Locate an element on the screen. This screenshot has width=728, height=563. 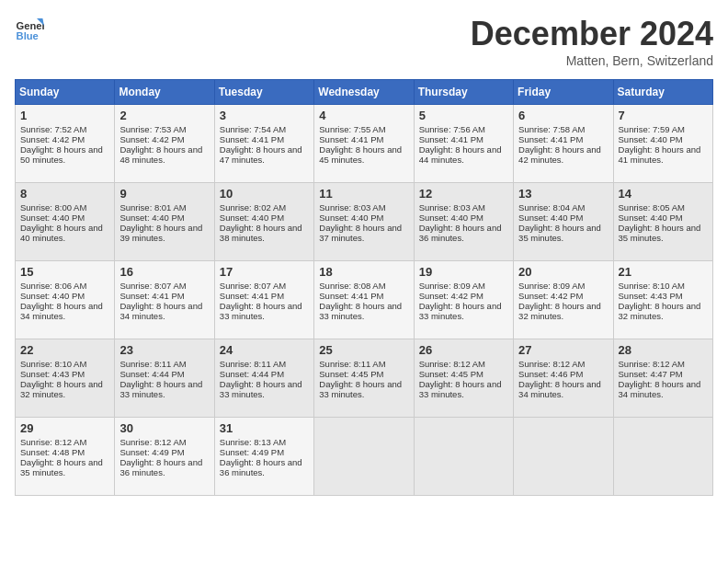
day-header-wednesday: Wednesday is located at coordinates (364, 92).